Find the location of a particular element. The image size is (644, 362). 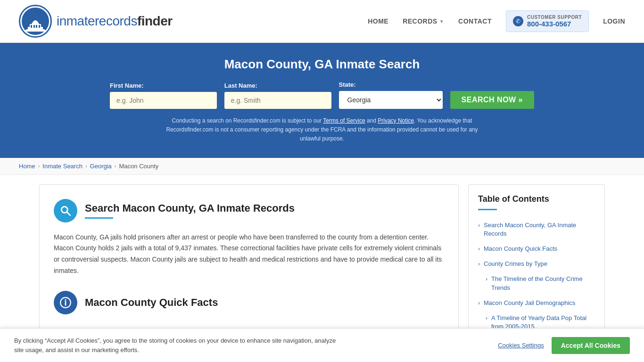

last-name-input is located at coordinates (278, 100).